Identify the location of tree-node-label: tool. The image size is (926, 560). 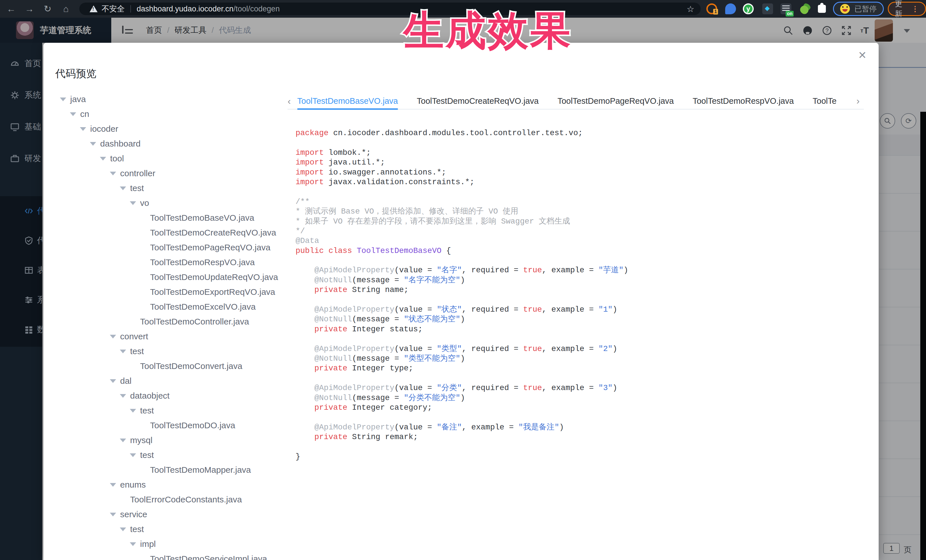
(117, 158).